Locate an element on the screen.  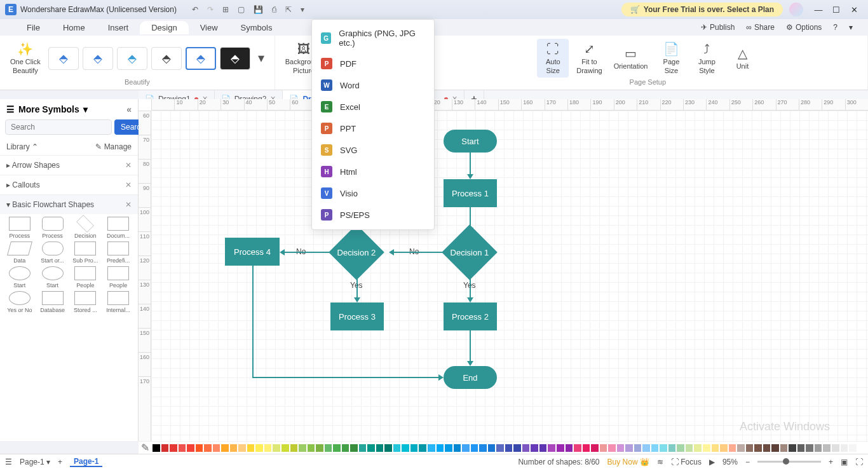
focus-button: ⛶ Focus is located at coordinates (686, 462).